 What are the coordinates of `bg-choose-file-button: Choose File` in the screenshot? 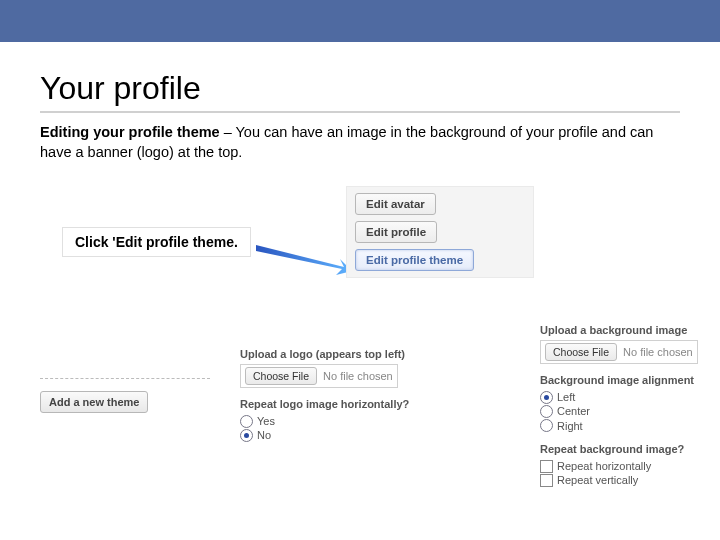 It's located at (581, 352).